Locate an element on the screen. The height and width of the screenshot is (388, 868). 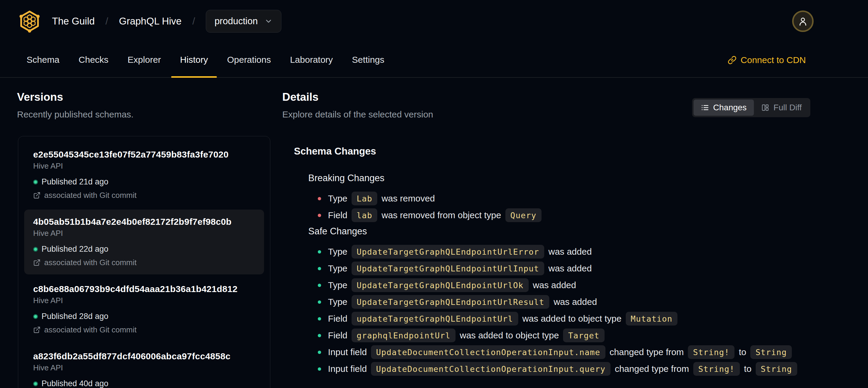
full-diff-view-label: Full Diff is located at coordinates (788, 108).